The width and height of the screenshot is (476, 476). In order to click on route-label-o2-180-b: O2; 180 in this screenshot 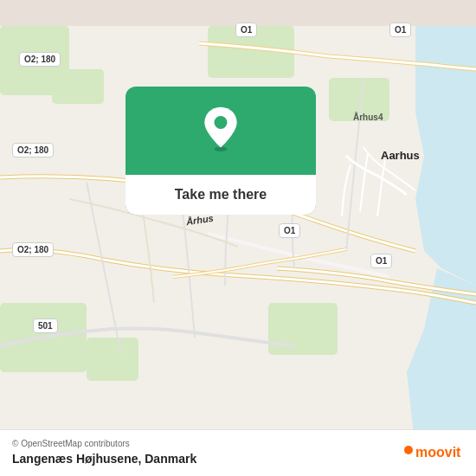, I will do `click(33, 151)`.